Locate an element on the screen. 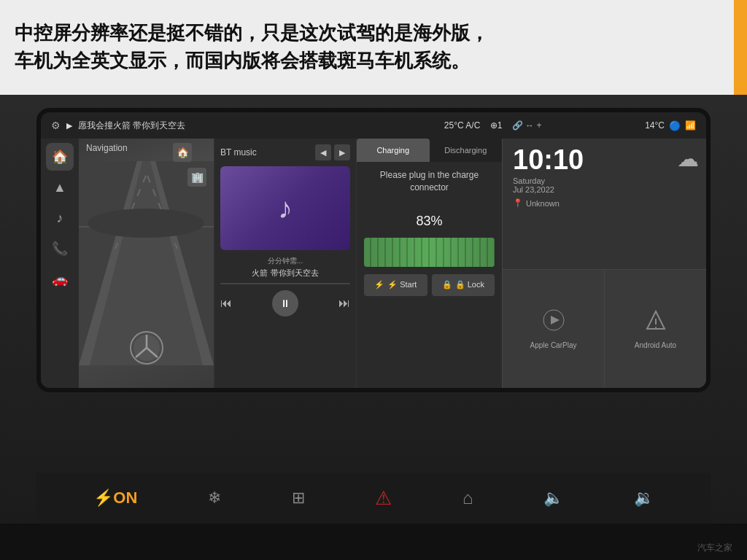  hw-button-power: ⚡ON is located at coordinates (115, 498).